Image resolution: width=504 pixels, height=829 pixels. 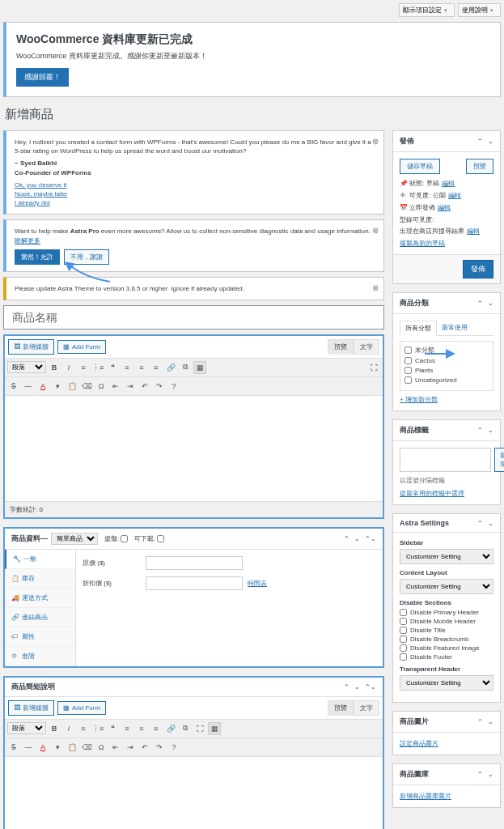 I want to click on disable-breadcrumb-checkbox, so click(x=403, y=640).